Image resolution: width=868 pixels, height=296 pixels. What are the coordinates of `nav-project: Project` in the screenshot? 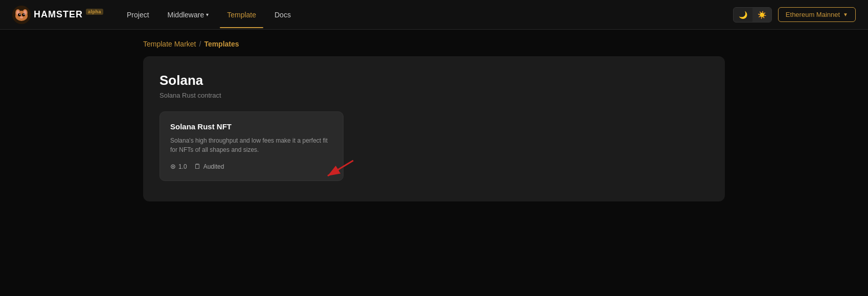 It's located at (138, 15).